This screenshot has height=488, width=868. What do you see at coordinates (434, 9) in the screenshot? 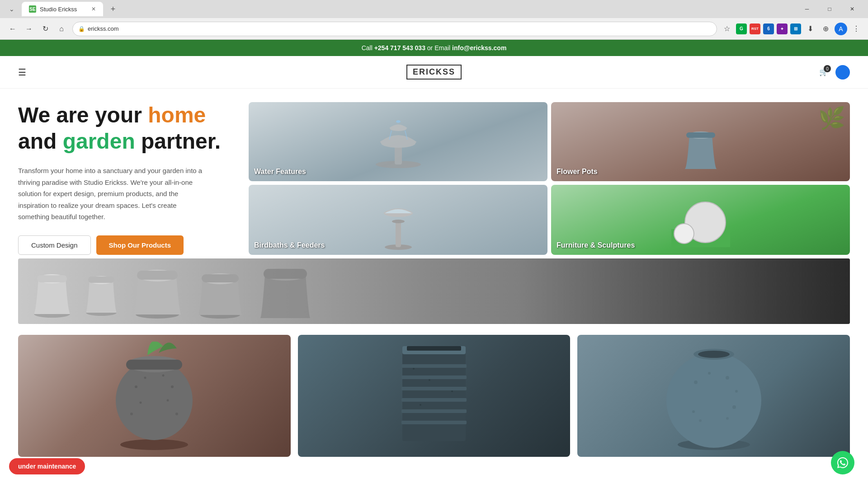
I see `browser-titlebar: ⌄ SE Studio Erickss ✕ + ─ □ ✕` at bounding box center [434, 9].